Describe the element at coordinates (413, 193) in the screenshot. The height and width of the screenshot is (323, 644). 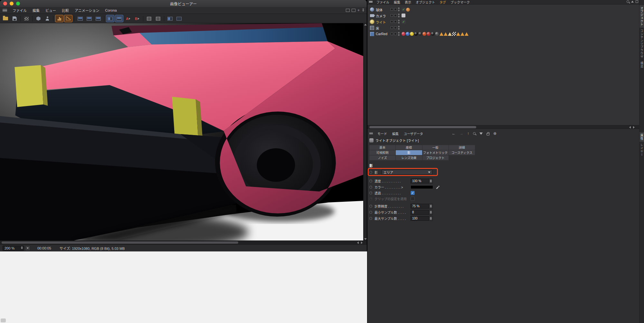
I see `transparency-checkbox: ✓` at that location.